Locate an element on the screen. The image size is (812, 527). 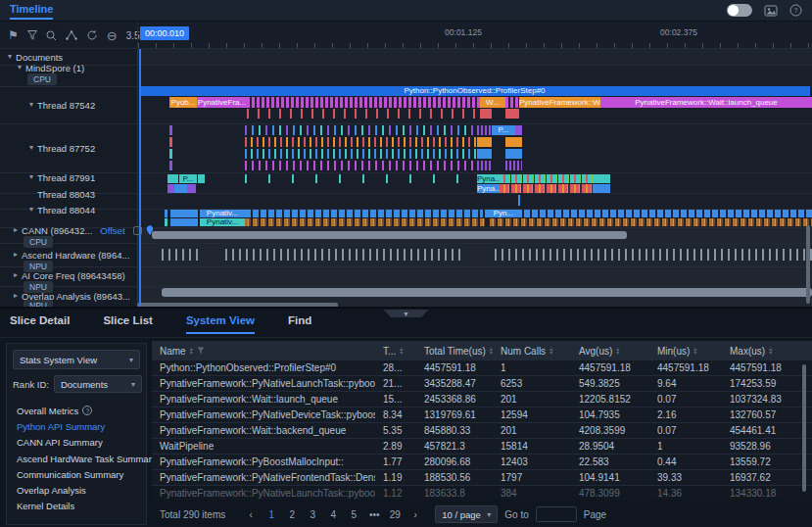
timeline-slice: PynativeFra... is located at coordinates (221, 102).